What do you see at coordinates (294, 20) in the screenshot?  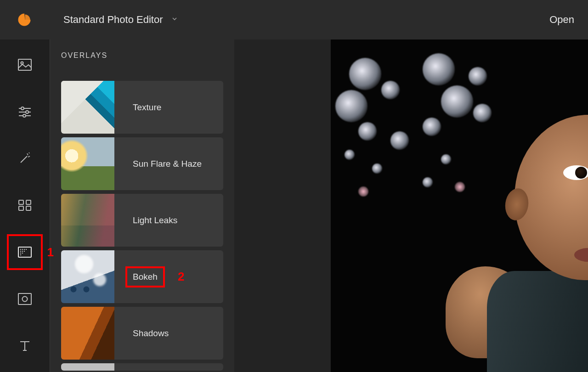 I see `topbar: Standard Photo Editor Open` at bounding box center [294, 20].